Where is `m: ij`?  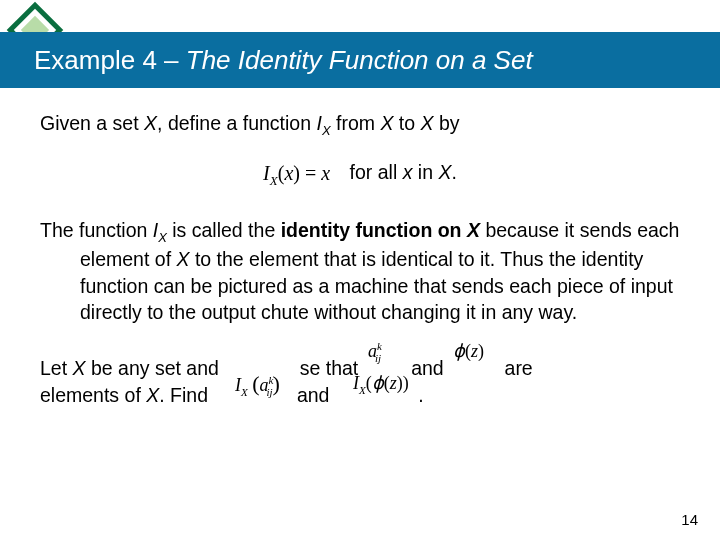
m: ij is located at coordinates (378, 358).